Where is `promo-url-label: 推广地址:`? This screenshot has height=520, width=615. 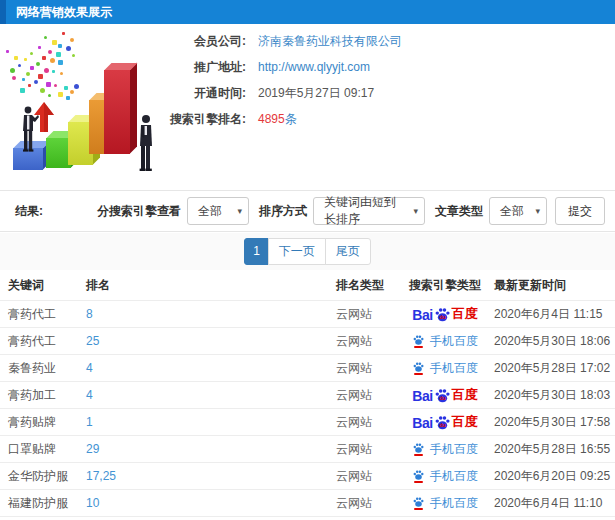
promo-url-label: 推广地址: is located at coordinates (207, 68).